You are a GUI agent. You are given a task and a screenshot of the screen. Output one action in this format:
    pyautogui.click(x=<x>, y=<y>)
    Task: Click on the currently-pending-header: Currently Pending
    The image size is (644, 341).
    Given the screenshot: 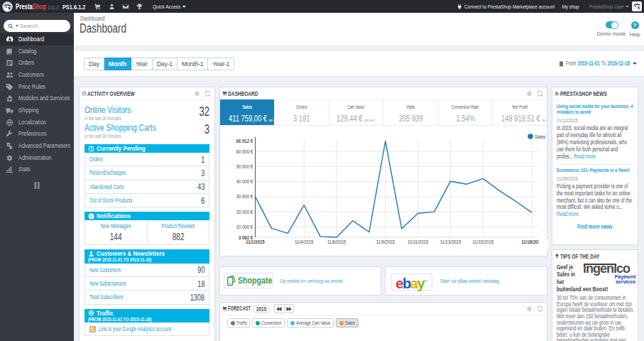 What is the action you would take?
    pyautogui.click(x=147, y=148)
    